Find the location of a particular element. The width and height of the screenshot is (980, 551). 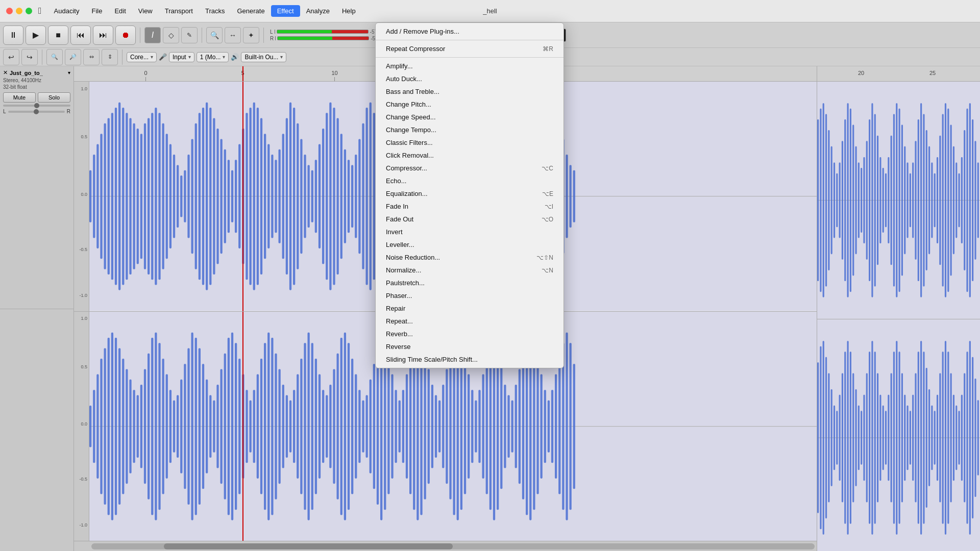

menu-item-sliding-time: Sliding Time Scale/Pitch Shift... is located at coordinates (470, 359).